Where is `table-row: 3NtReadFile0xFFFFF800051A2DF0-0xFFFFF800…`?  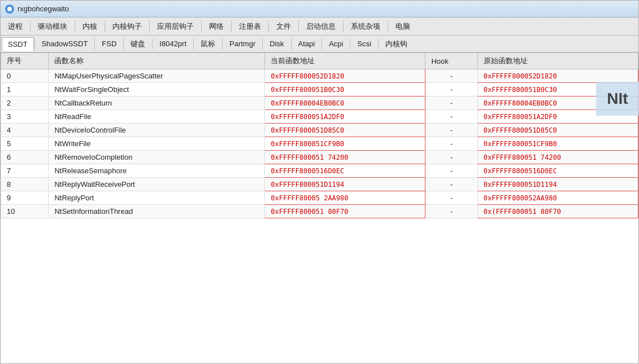 table-row: 3NtReadFile0xFFFFF800051A2DF0-0xFFFFF800… is located at coordinates (320, 117).